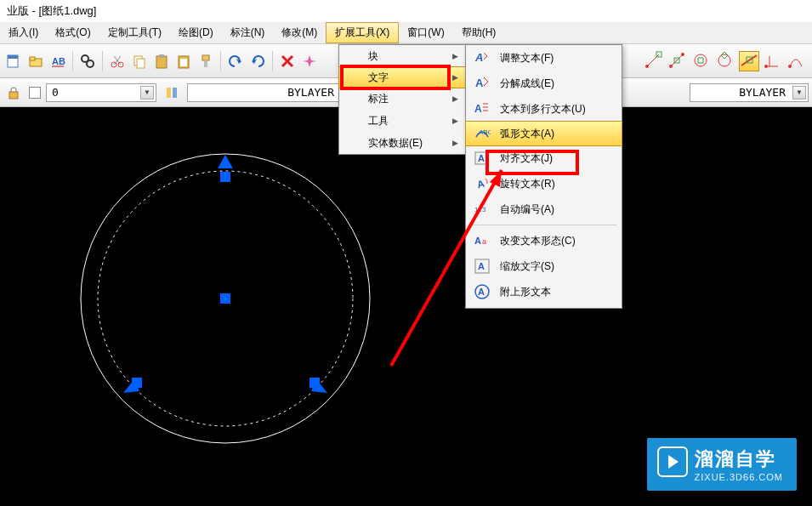 The image size is (812, 506). What do you see at coordinates (749, 61) in the screenshot?
I see `snap-tangent-icon` at bounding box center [749, 61].